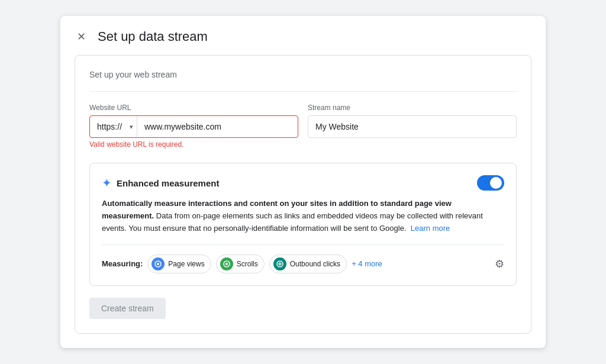 The height and width of the screenshot is (364, 606). What do you see at coordinates (491, 183) in the screenshot?
I see `toggle-slider: ✓` at bounding box center [491, 183].